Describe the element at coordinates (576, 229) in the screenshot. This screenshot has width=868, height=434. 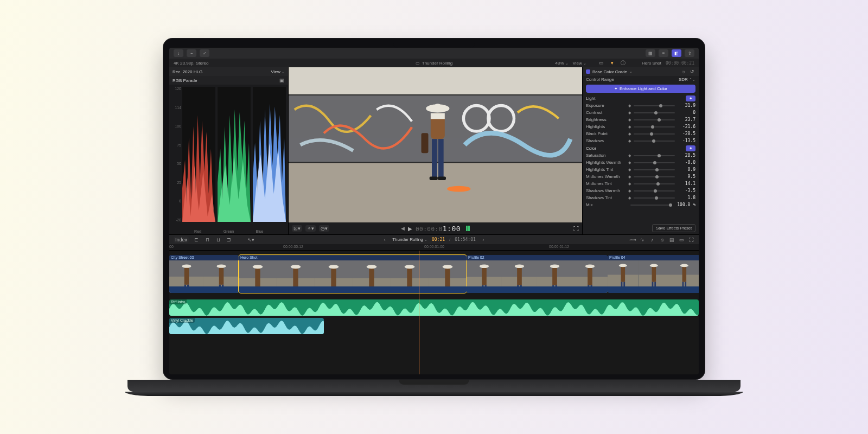
I see `fullscreen-icon: ⛶` at that location.